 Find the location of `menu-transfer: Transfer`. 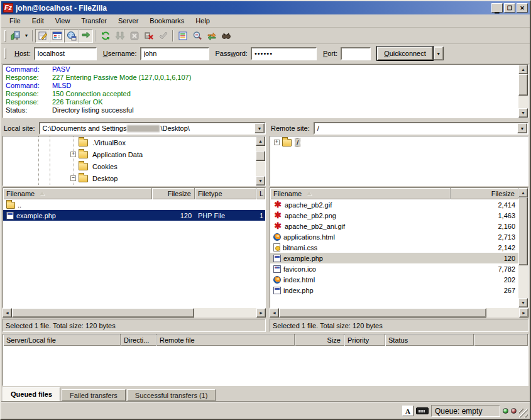

menu-transfer: Transfer is located at coordinates (94, 21).